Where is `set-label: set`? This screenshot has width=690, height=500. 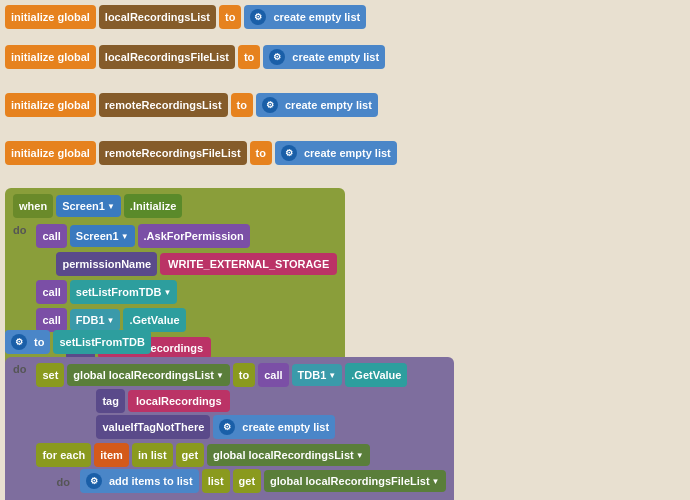 set-label: set is located at coordinates (50, 375).